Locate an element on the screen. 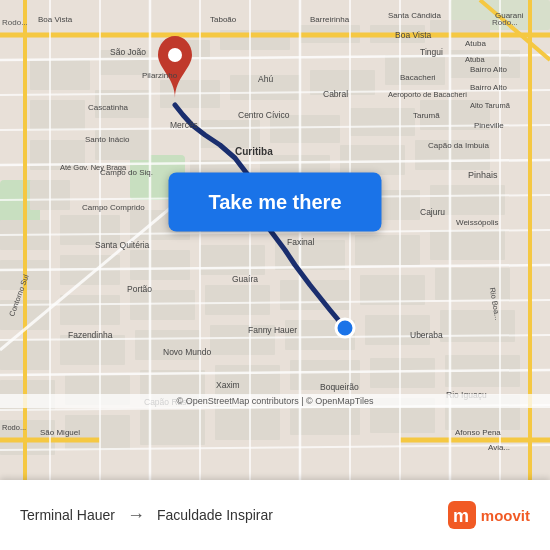 This screenshot has height=550, width=550. to-label: Faculdade Inspirar is located at coordinates (215, 515).